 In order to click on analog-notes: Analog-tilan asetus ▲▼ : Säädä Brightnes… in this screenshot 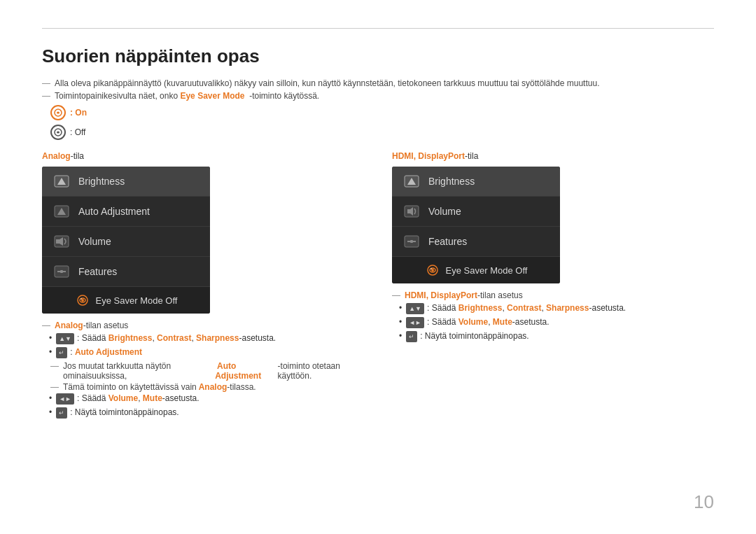, I will do `click(203, 370)`.